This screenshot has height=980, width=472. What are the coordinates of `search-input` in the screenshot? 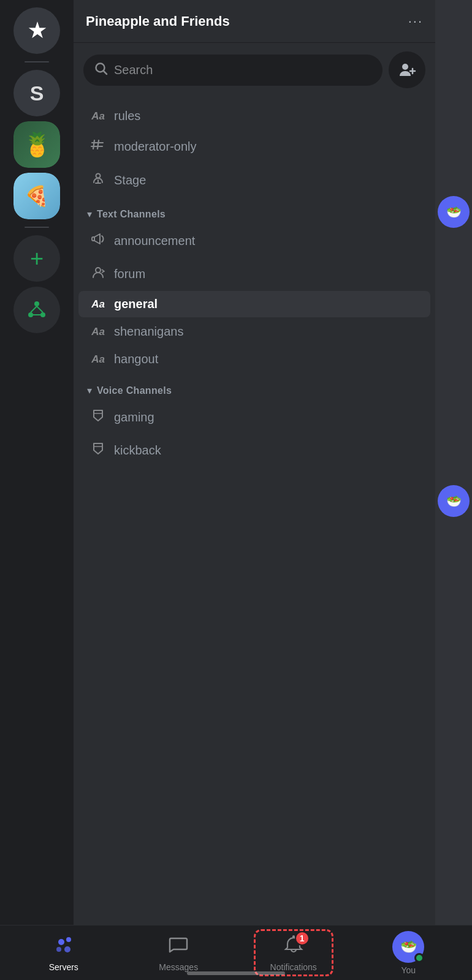 It's located at (243, 70).